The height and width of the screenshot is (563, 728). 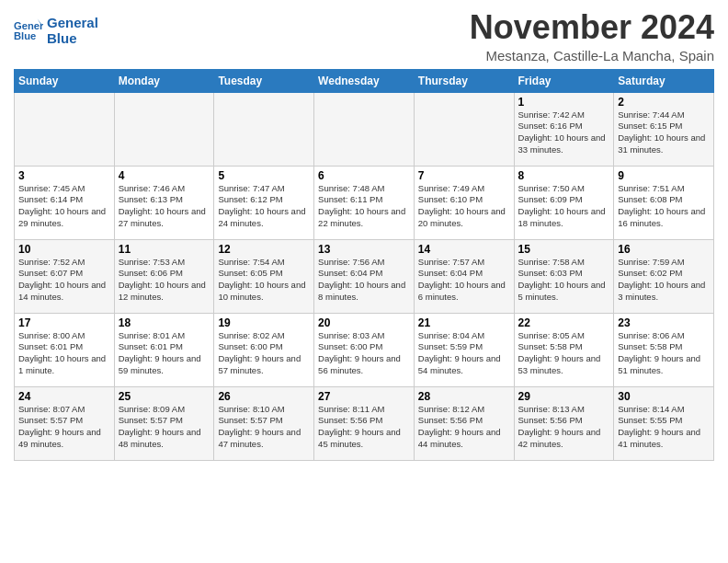 What do you see at coordinates (364, 423) in the screenshot?
I see `calendar-cell: 27Sunrise: 8:11 AM Sunset: 5:56 PM Dayli…` at bounding box center [364, 423].